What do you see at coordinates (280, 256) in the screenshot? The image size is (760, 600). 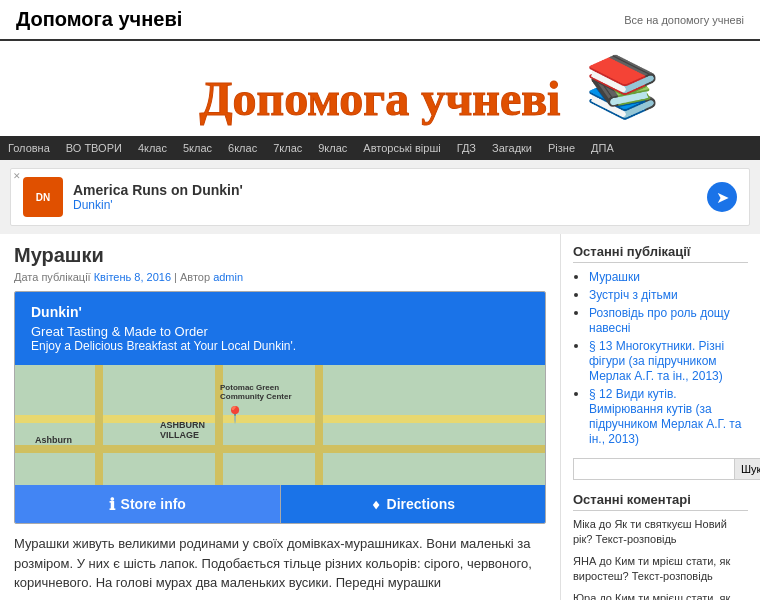 I see `post-title: Мурашки` at bounding box center [280, 256].